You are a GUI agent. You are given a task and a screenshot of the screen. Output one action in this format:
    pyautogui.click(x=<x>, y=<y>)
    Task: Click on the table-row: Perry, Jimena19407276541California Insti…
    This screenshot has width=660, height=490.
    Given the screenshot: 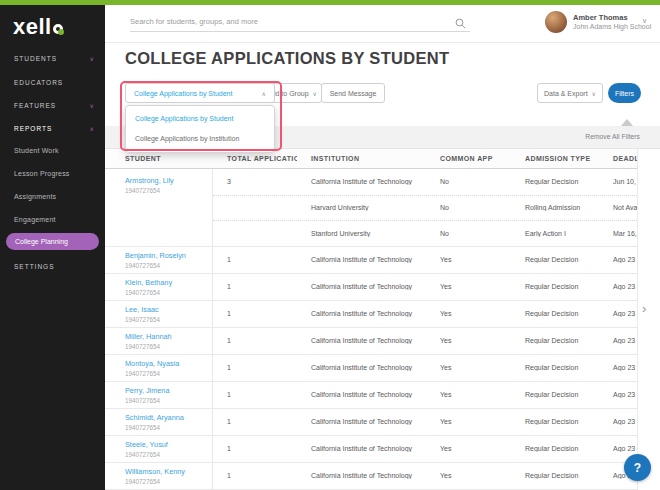 What is the action you would take?
    pyautogui.click(x=371, y=396)
    